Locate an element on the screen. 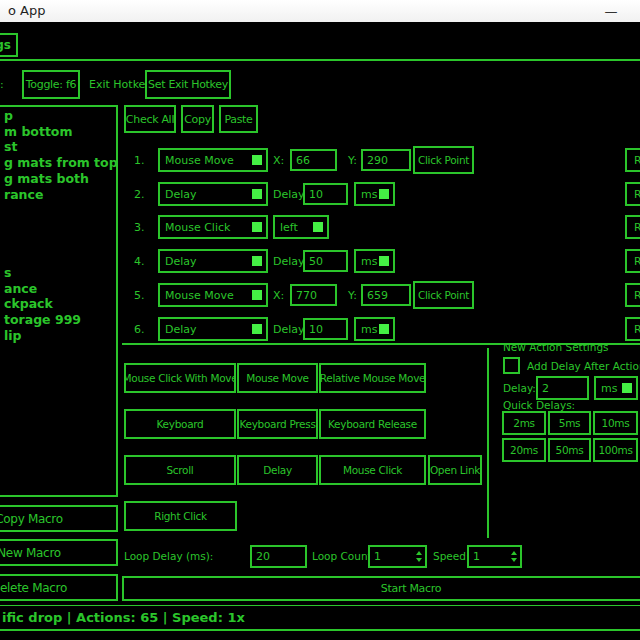 The width and height of the screenshot is (640, 640). action-row: 4. Delay Delay ms R is located at coordinates (320, 262).